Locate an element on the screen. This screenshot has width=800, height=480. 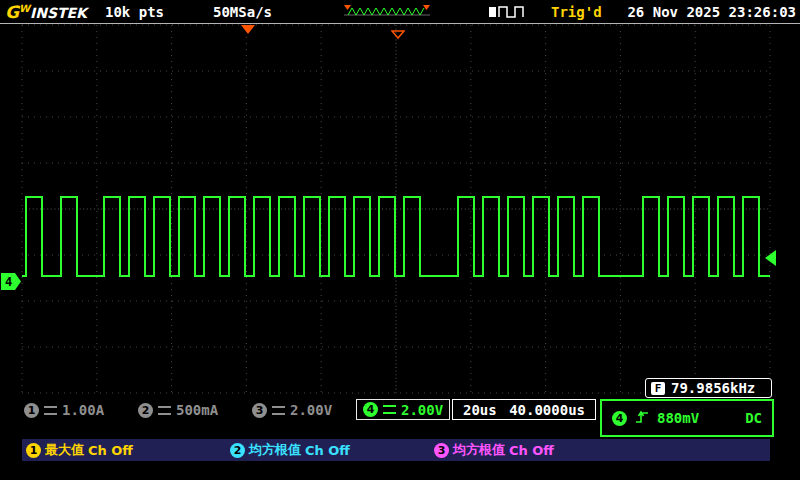
measurement1-label: 最大值 is located at coordinates (64, 450).